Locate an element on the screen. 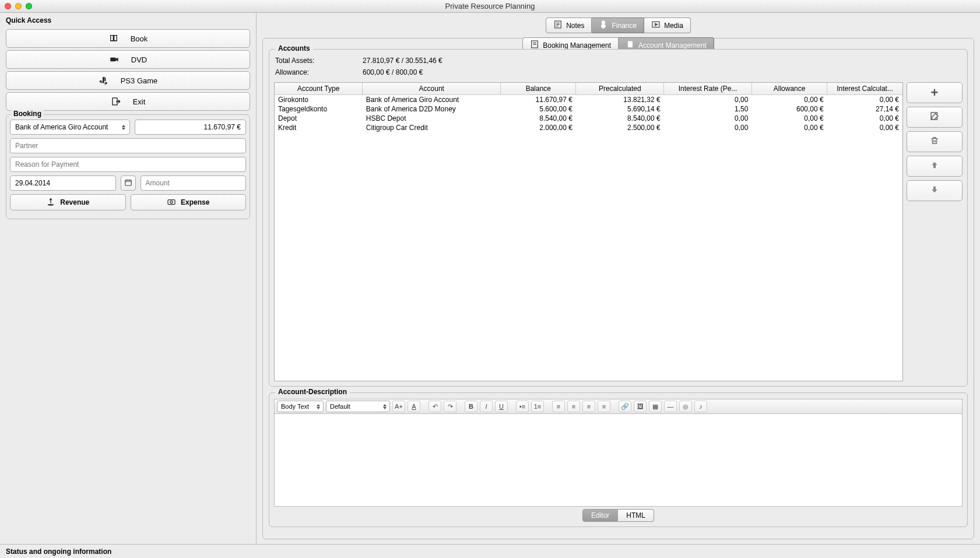 The width and height of the screenshot is (980, 558). exit-button: Exit is located at coordinates (128, 101).